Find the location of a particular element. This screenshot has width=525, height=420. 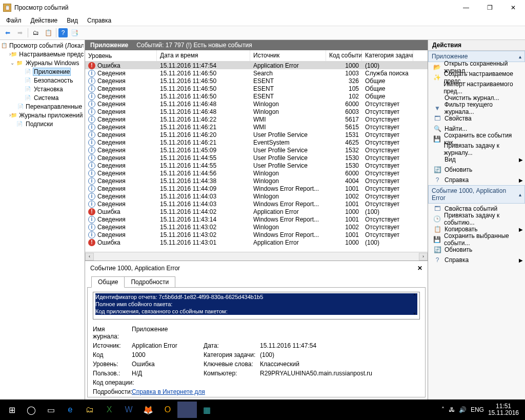

menu-file: Файл is located at coordinates (14, 21).